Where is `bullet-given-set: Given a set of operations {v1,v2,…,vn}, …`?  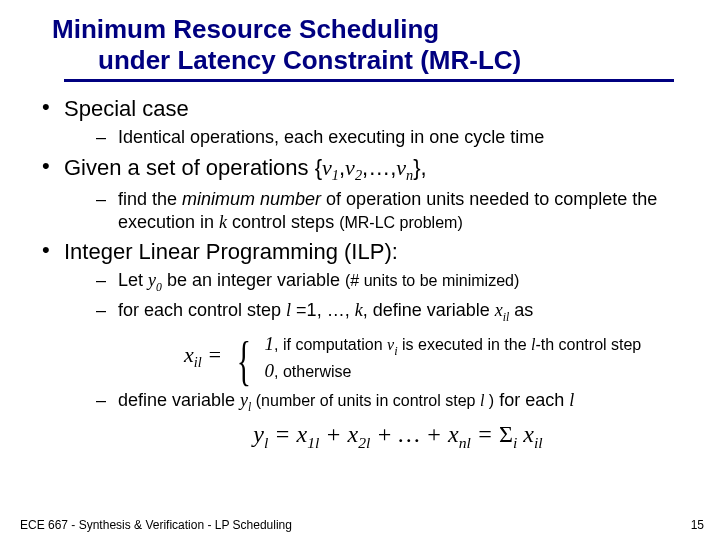
bullet-given-set: Given a set of operations {v1,v2,…,vn}, … is located at coordinates (364, 194).